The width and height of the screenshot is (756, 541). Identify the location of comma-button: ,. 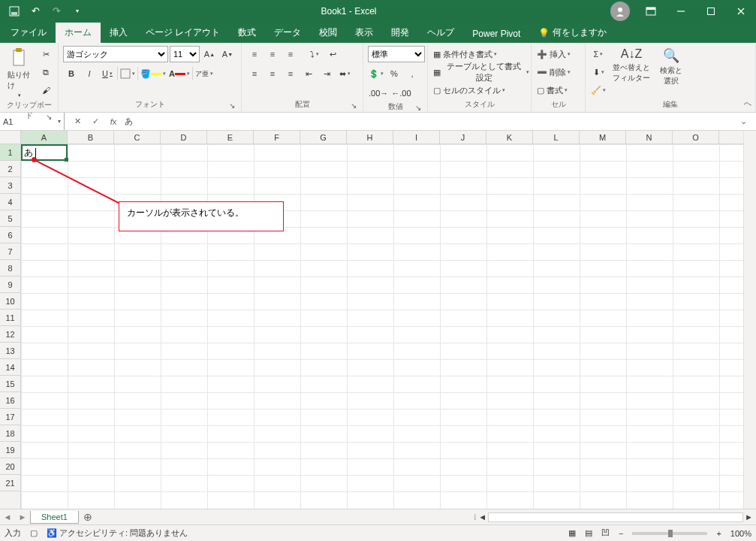
(412, 74).